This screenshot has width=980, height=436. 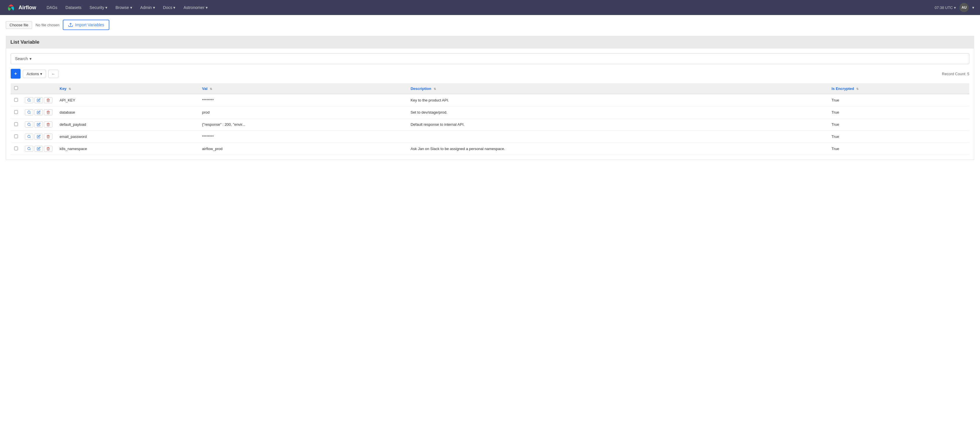 What do you see at coordinates (617, 113) in the screenshot?
I see `row-description: Set to dev/stage/prod.` at bounding box center [617, 113].